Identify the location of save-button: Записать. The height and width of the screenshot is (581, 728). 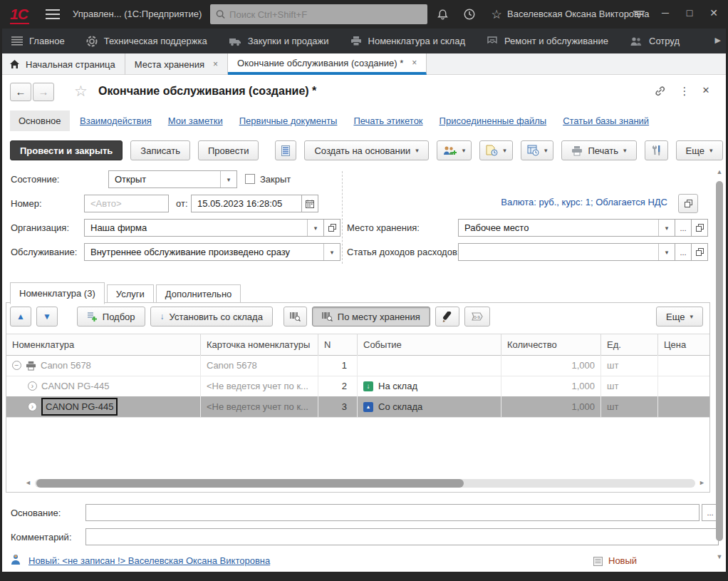
(160, 150).